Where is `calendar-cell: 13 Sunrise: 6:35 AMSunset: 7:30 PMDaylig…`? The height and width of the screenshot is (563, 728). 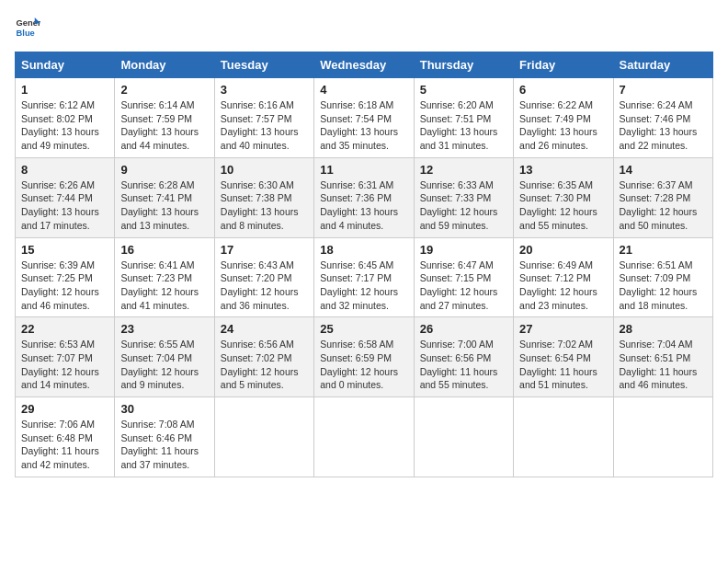
calendar-cell: 13 Sunrise: 6:35 AMSunset: 7:30 PMDaylig… is located at coordinates (563, 197).